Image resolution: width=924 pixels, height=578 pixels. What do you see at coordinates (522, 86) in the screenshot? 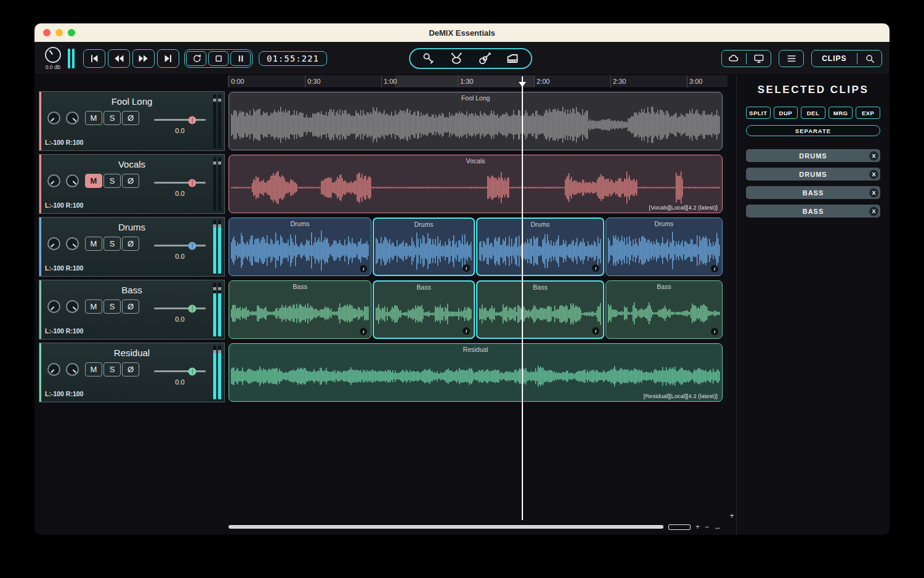
I see `playhead-marker` at bounding box center [522, 86].